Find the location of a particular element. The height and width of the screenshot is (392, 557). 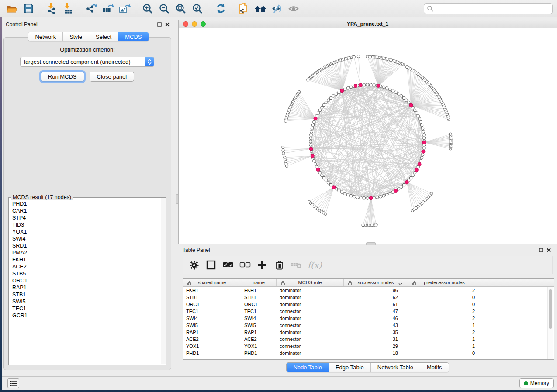

add-column-button is located at coordinates (262, 265).